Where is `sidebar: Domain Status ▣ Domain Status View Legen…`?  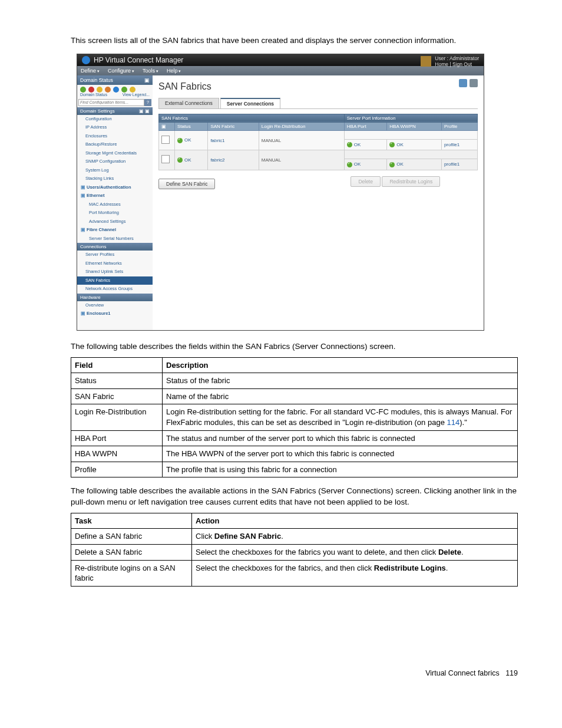 sidebar: Domain Status ▣ Domain Status View Legen… is located at coordinates (115, 203).